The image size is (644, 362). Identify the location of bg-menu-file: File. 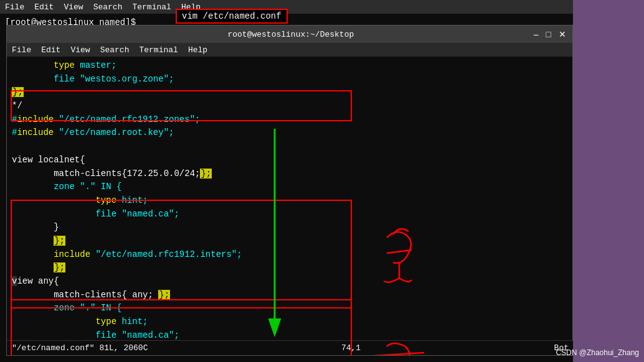
(15, 7).